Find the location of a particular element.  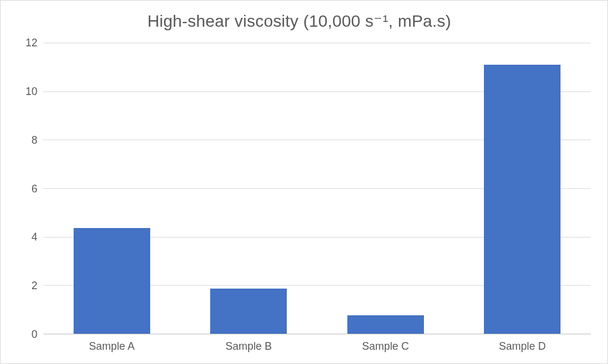

x-tick-label: Sample C is located at coordinates (386, 343).